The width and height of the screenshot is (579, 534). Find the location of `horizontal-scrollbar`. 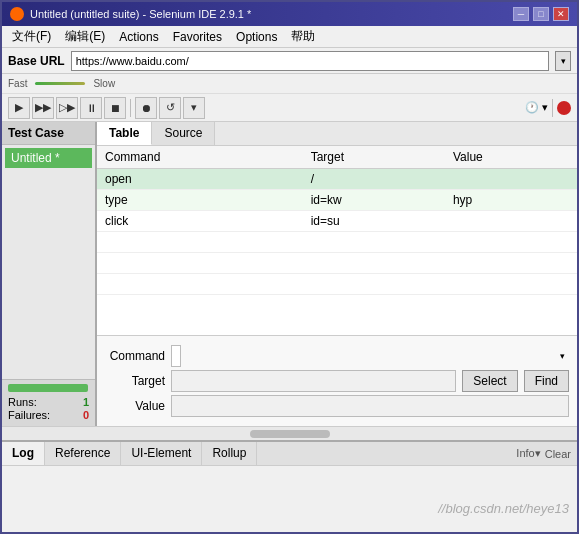

horizontal-scrollbar is located at coordinates (290, 434).